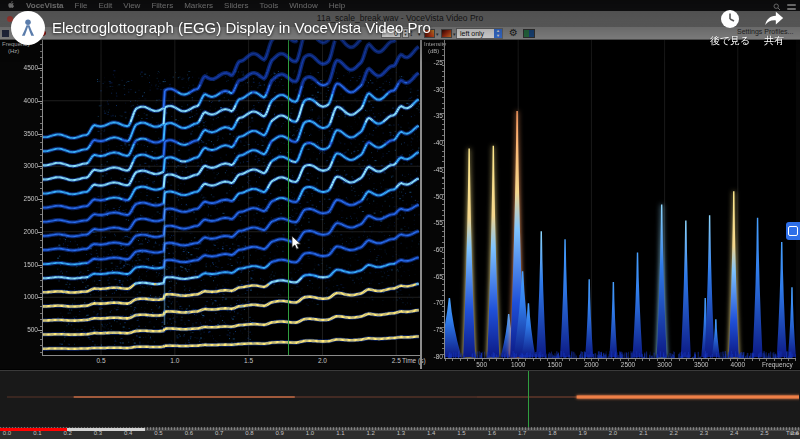 The height and width of the screenshot is (439, 800). What do you see at coordinates (426, 170) in the screenshot?
I see `db-tick-label: -45` at bounding box center [426, 170].